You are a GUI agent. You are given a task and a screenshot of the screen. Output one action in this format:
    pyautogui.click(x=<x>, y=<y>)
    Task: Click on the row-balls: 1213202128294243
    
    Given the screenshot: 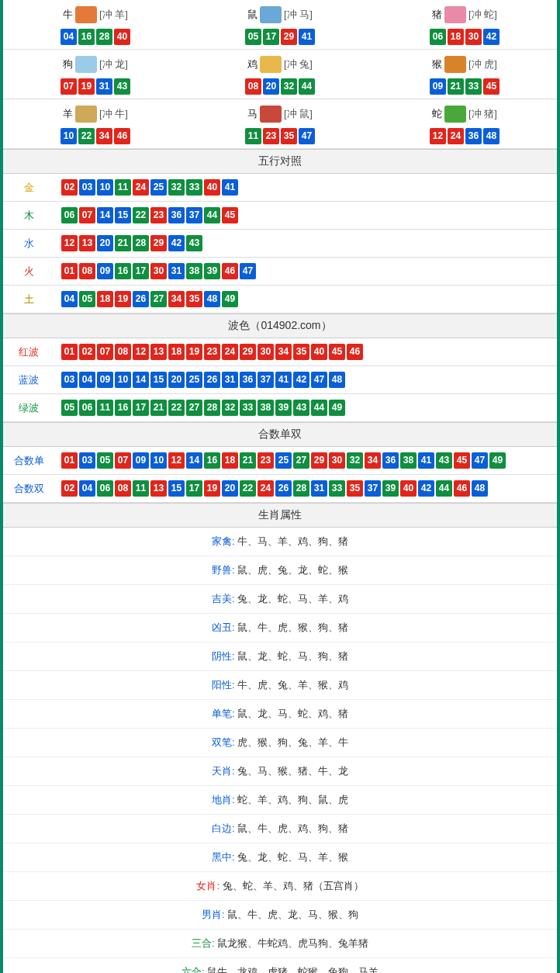 What is the action you would take?
    pyautogui.click(x=306, y=244)
    